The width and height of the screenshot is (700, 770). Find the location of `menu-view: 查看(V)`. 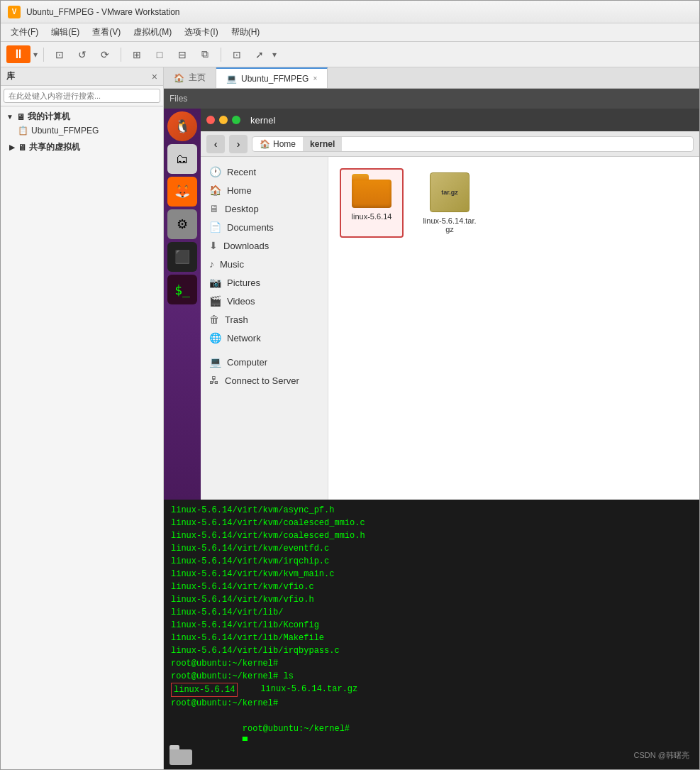

menu-view: 查看(V) is located at coordinates (106, 33).